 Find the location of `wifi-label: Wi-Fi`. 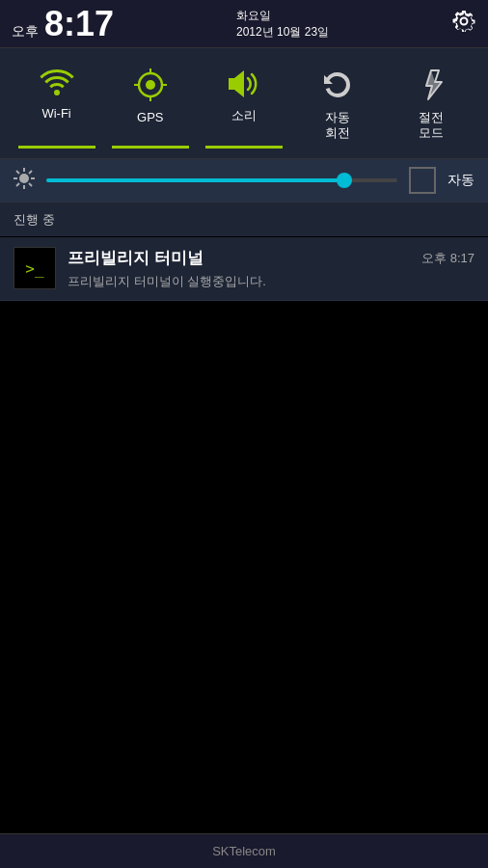

wifi-label: Wi-Fi is located at coordinates (56, 114).